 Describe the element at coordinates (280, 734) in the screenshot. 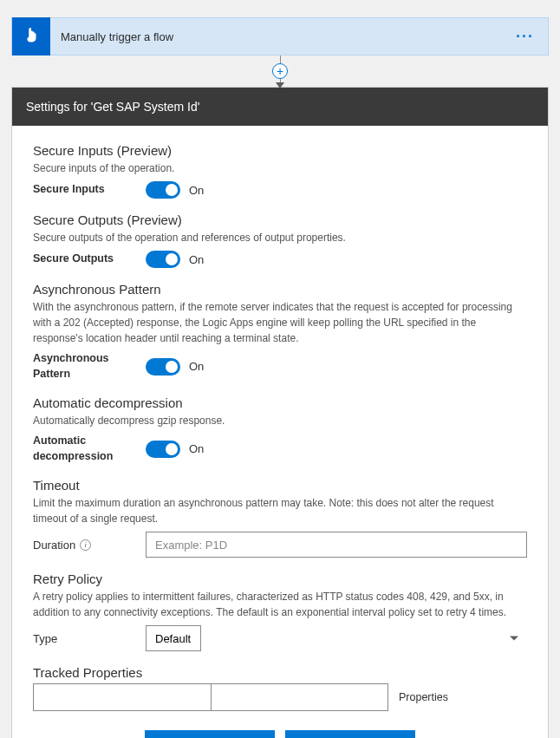

I see `button-row: Done Cancel` at that location.